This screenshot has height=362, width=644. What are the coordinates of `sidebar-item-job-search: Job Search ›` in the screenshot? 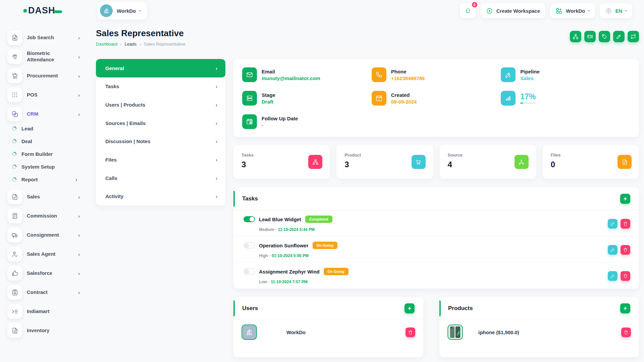 It's located at (44, 38).